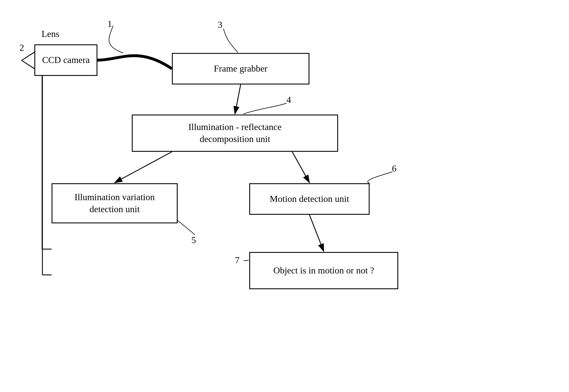  Describe the element at coordinates (220, 25) in the screenshot. I see `number3-label: 3` at that location.